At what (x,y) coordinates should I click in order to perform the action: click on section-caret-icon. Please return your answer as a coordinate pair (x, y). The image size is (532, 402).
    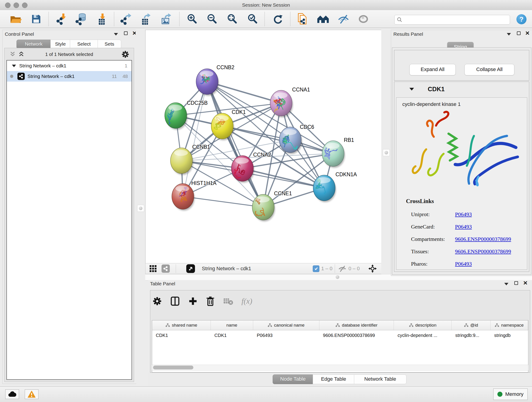
    Looking at the image, I should click on (412, 89).